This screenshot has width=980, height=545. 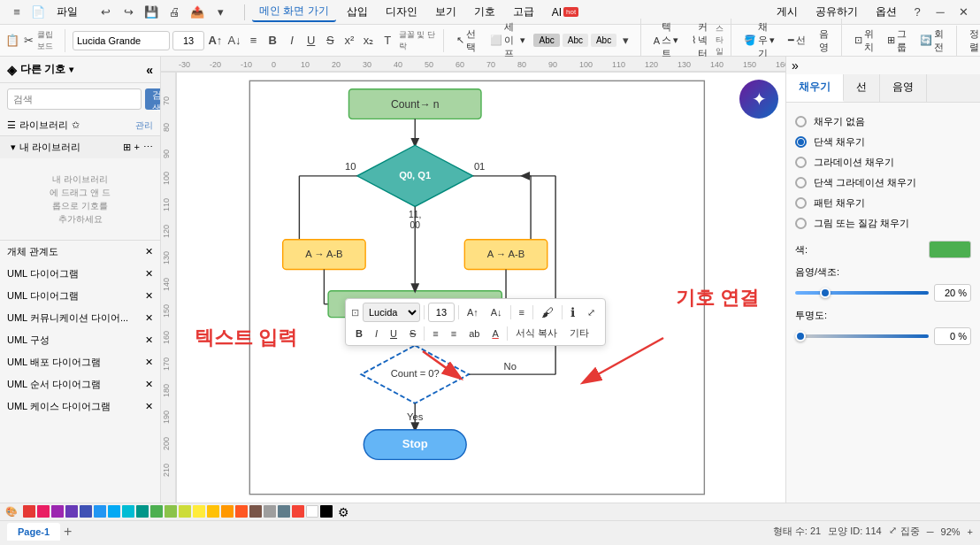 I want to click on swatch-blue-grey, so click(x=284, y=511).